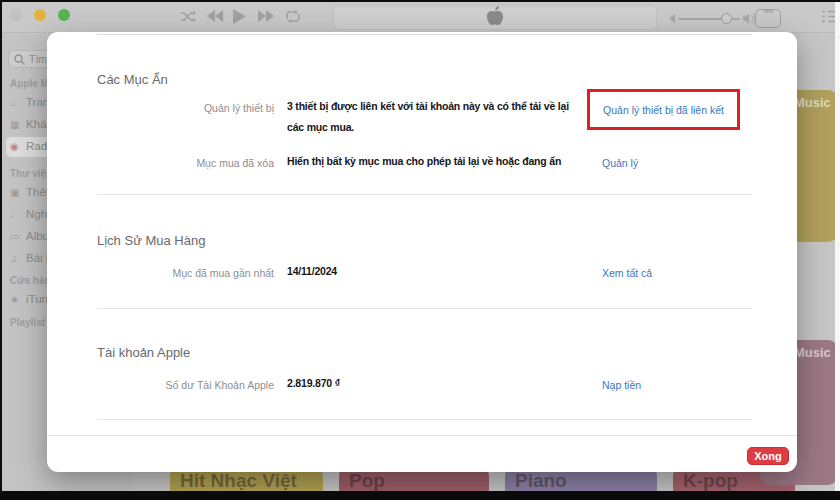  Describe the element at coordinates (838, 246) in the screenshot. I see `frame-edge-right` at that location.